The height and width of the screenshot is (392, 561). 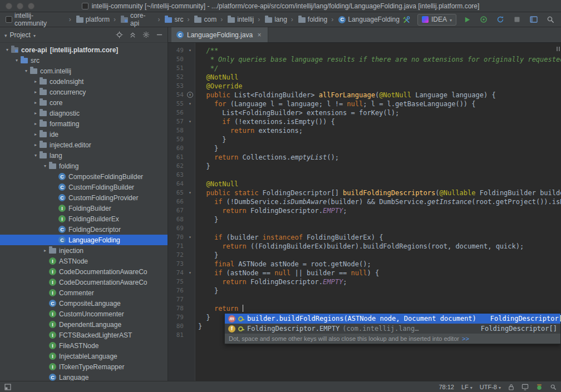 I want to click on completion-item: FoldingDescriptor.EMPTY(com.intellij.lan…, so click(x=393, y=329).